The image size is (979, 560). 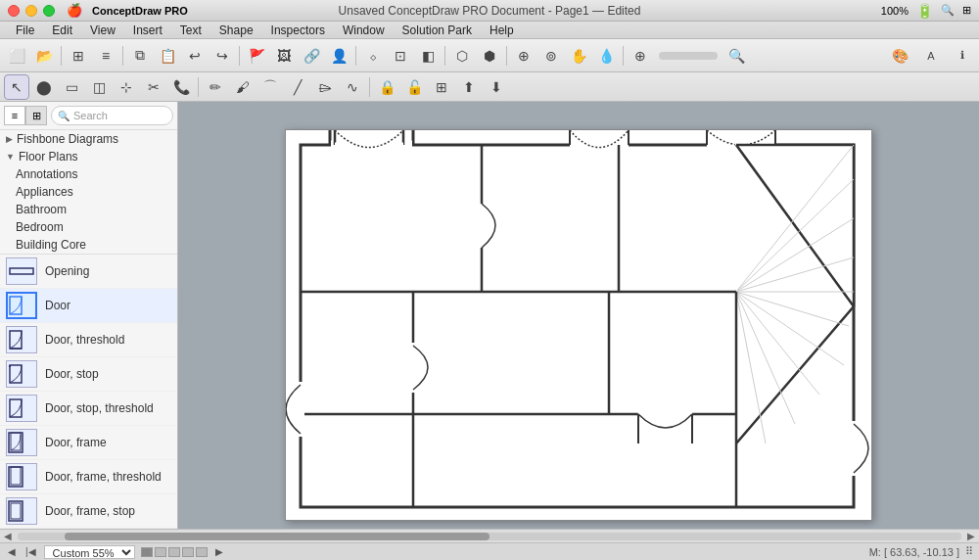 I want to click on opening-icon, so click(x=22, y=271).